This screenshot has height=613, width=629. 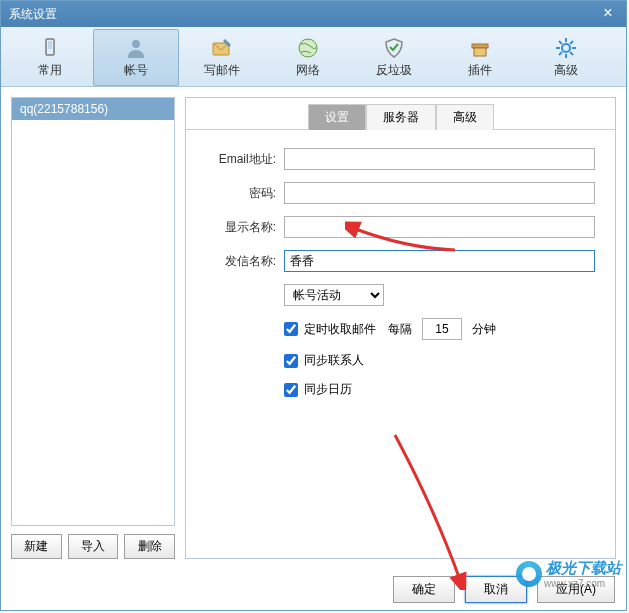 I want to click on scheduled-prefix: 每隔, so click(x=400, y=330).